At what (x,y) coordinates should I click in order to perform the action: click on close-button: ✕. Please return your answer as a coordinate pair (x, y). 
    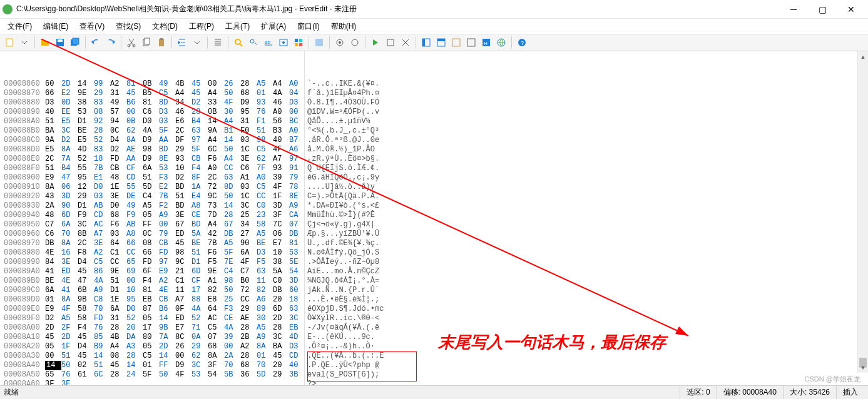
    Looking at the image, I should click on (851, 9).